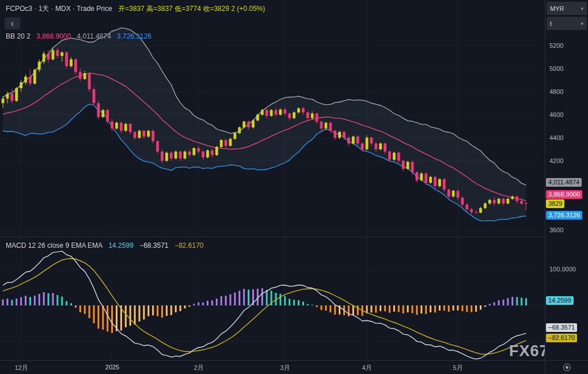 The image size is (588, 374). I want to click on currency-dropdown: MYR ▾, so click(567, 8).